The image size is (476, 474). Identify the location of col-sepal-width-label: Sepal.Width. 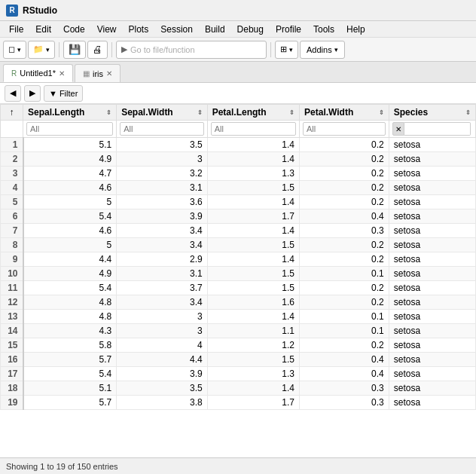
(148, 112).